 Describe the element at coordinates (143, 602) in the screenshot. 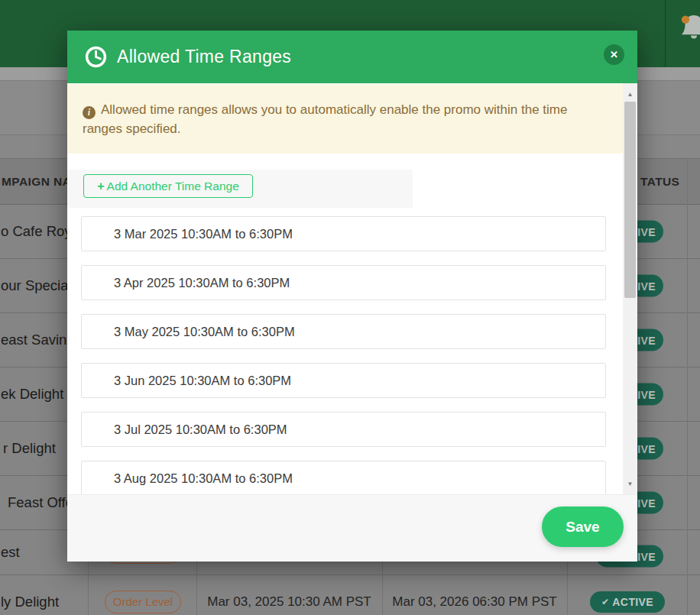

I see `promo-level-badge: Order Level` at that location.